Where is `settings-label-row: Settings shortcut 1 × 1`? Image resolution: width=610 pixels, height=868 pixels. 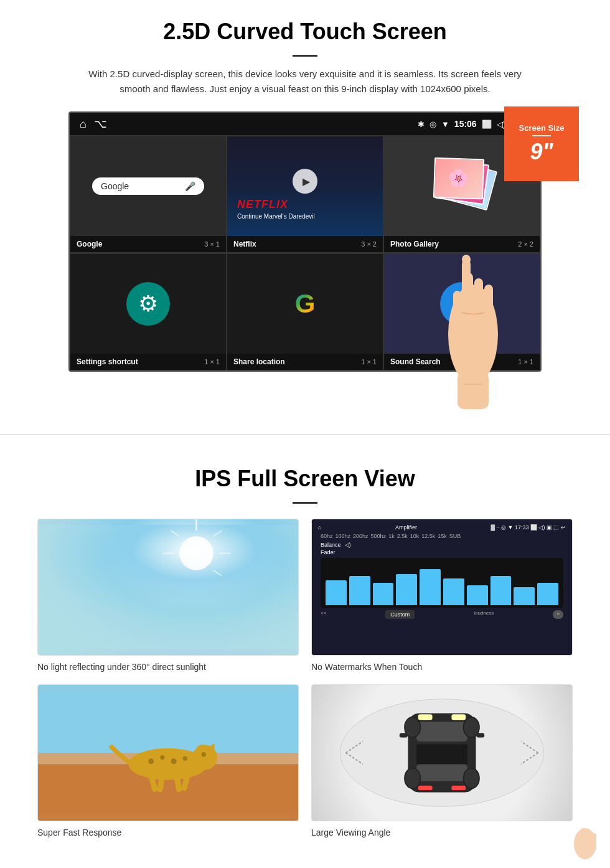
settings-label-row: Settings shortcut 1 × 1 is located at coordinates (148, 362).